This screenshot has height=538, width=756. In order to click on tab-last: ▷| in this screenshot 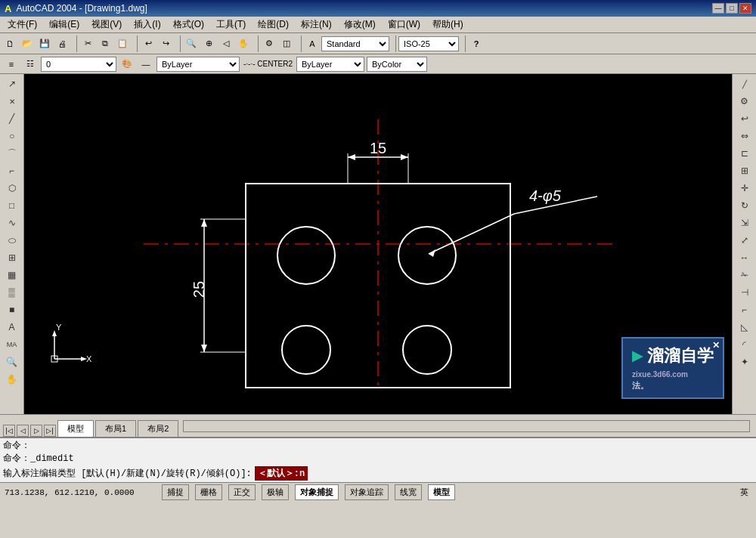, I will do `click(50, 431)`.